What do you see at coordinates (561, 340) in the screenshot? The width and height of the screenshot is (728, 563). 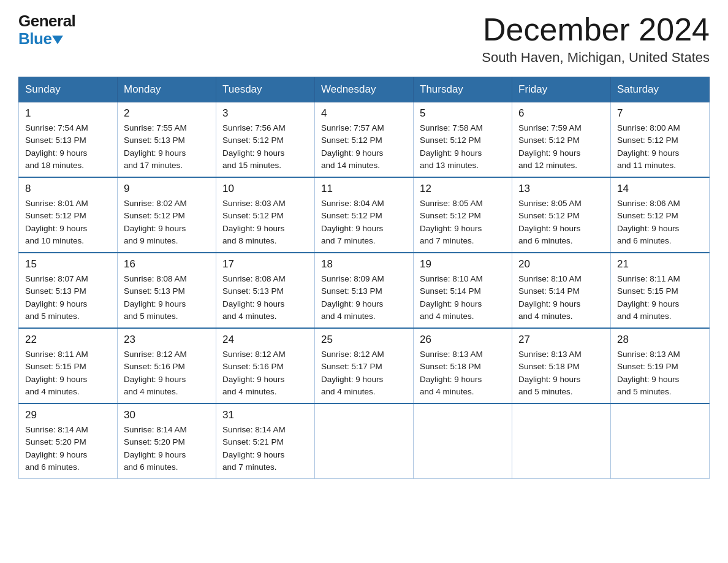 I see `day-number: 27` at bounding box center [561, 340].